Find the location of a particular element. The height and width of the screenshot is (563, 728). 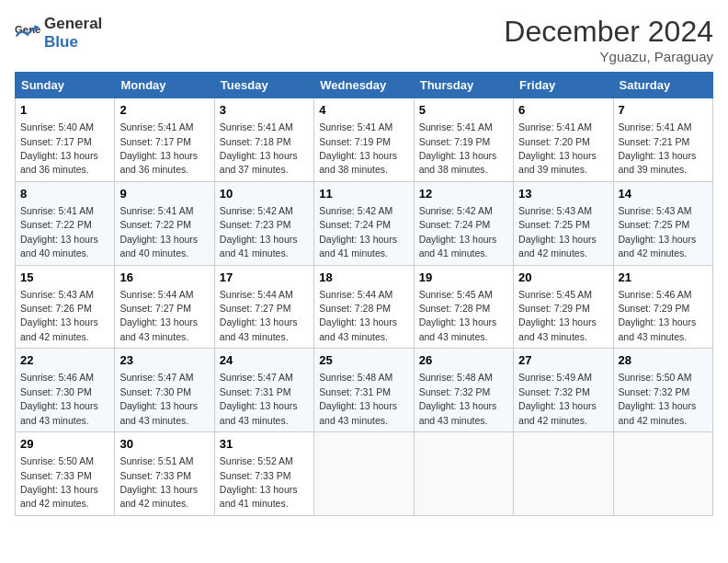

day-number: 11 is located at coordinates (364, 194).